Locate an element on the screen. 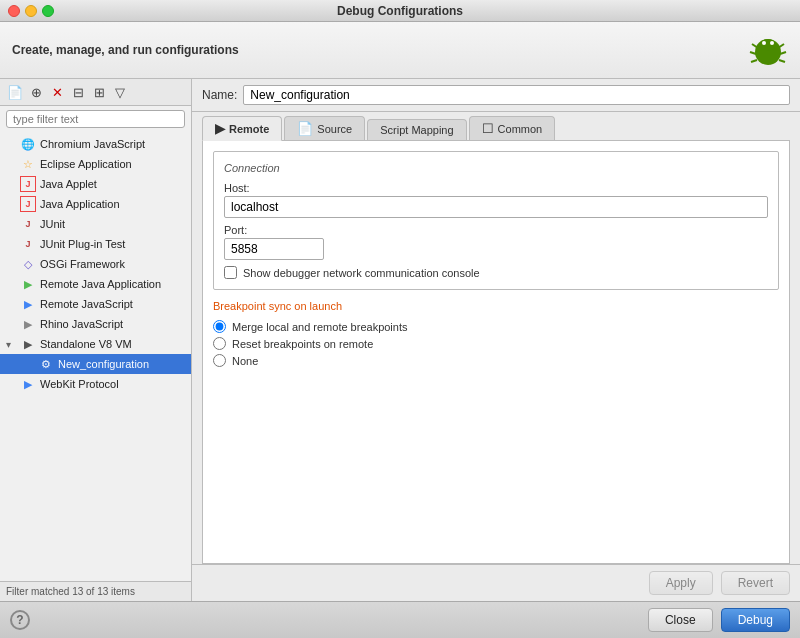  minimize-window-button is located at coordinates (31, 11).